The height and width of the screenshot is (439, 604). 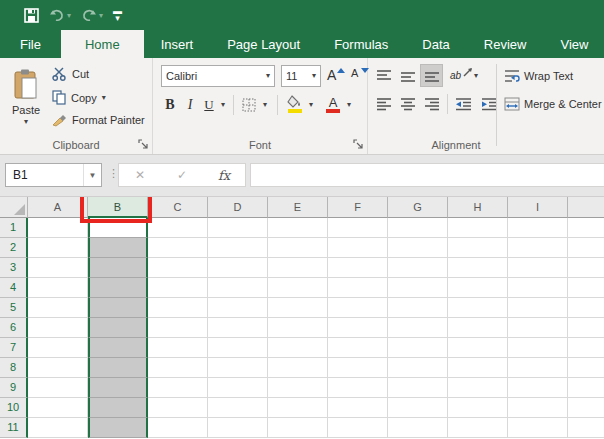 What do you see at coordinates (238, 208) in the screenshot?
I see `column-header-D: D` at bounding box center [238, 208].